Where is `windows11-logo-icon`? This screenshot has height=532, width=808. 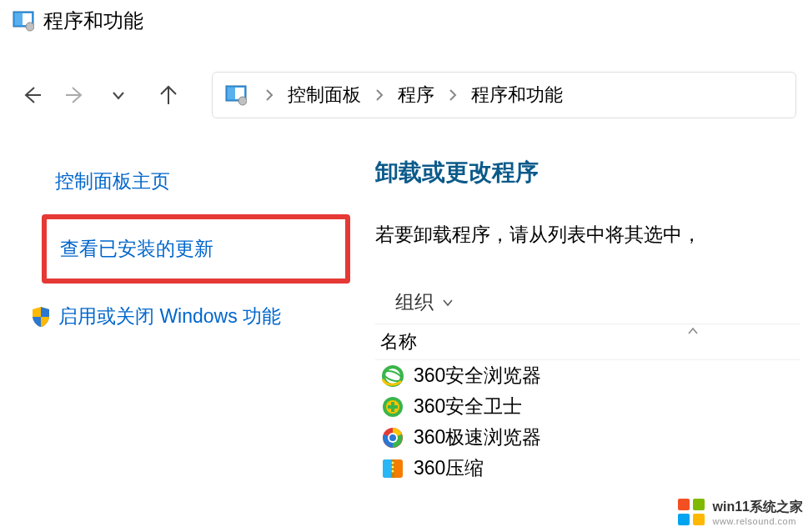 windows11-logo-icon is located at coordinates (691, 512).